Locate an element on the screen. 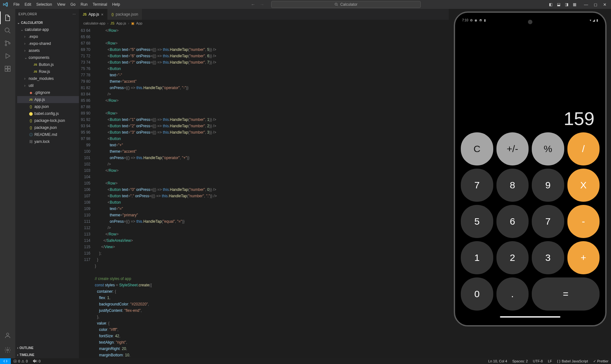 The image size is (611, 364). command-center: Calculator is located at coordinates (346, 4).